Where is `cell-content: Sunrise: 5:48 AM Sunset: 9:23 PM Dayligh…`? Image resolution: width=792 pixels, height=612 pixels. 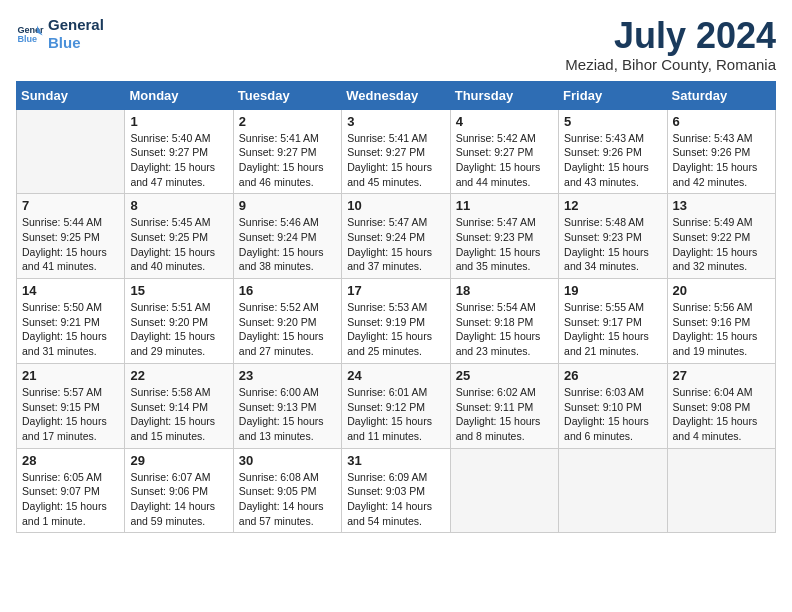 cell-content: Sunrise: 5:48 AM Sunset: 9:23 PM Dayligh… is located at coordinates (612, 244).